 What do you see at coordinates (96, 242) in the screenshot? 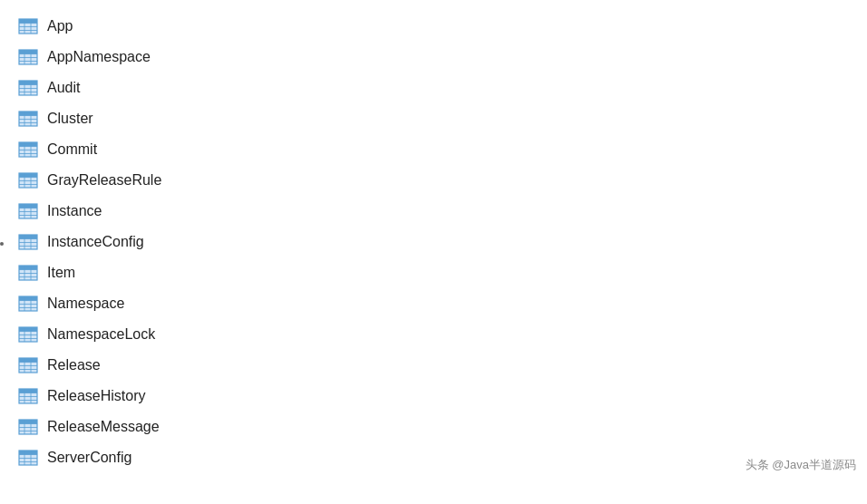
I see `item-label: InstanceConfig` at bounding box center [96, 242].